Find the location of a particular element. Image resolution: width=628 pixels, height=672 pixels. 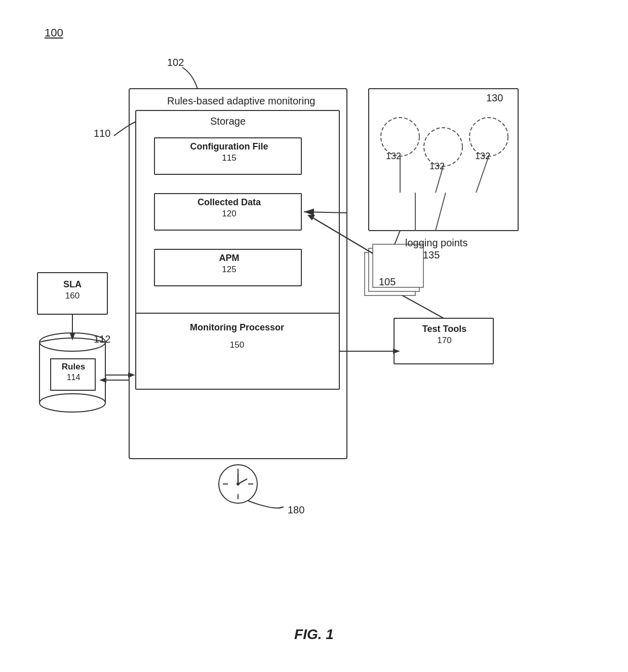

ref-180: 180 is located at coordinates (296, 510).